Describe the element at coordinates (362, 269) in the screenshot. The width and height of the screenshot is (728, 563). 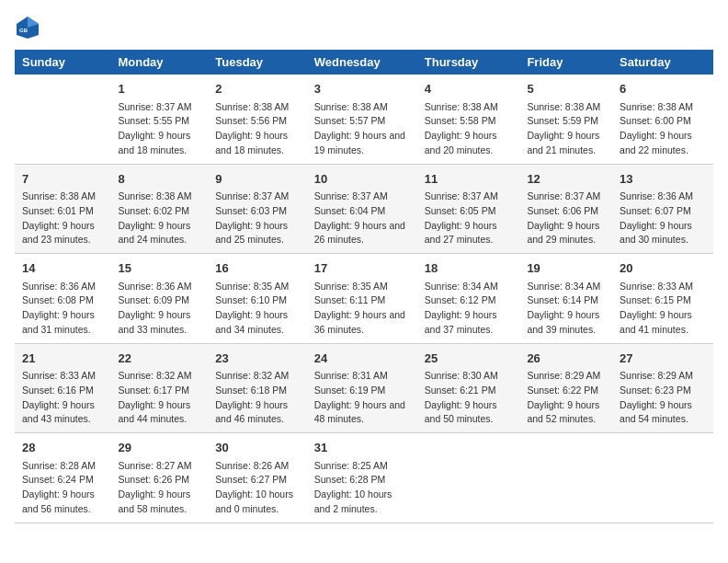
I see `day-number: 17` at that location.